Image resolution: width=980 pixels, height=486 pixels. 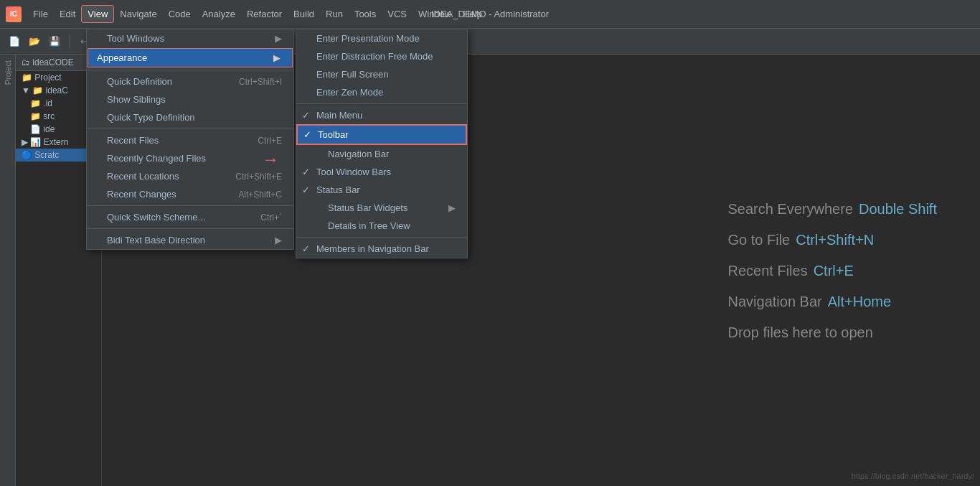 I want to click on shortcut-drop: Drop files here to open, so click(x=833, y=332).